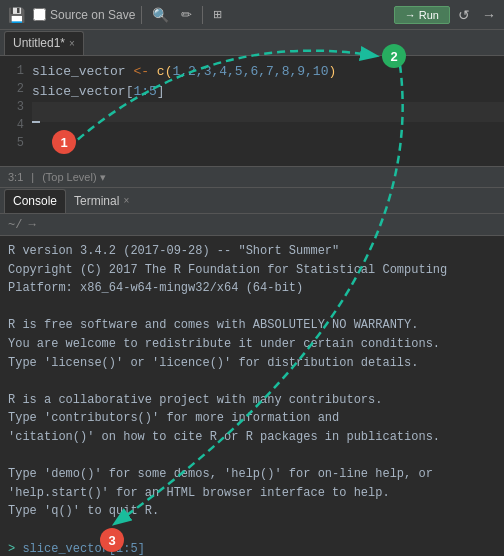 This screenshot has width=504, height=556. What do you see at coordinates (16, 15) in the screenshot?
I see `save-button: 💾` at bounding box center [16, 15].